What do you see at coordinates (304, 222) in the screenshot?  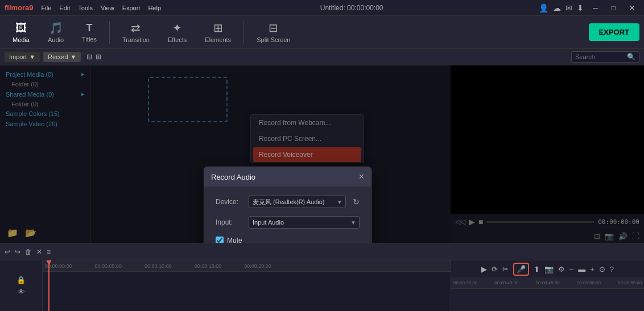 I see `input-select: Input Audio` at bounding box center [304, 222].